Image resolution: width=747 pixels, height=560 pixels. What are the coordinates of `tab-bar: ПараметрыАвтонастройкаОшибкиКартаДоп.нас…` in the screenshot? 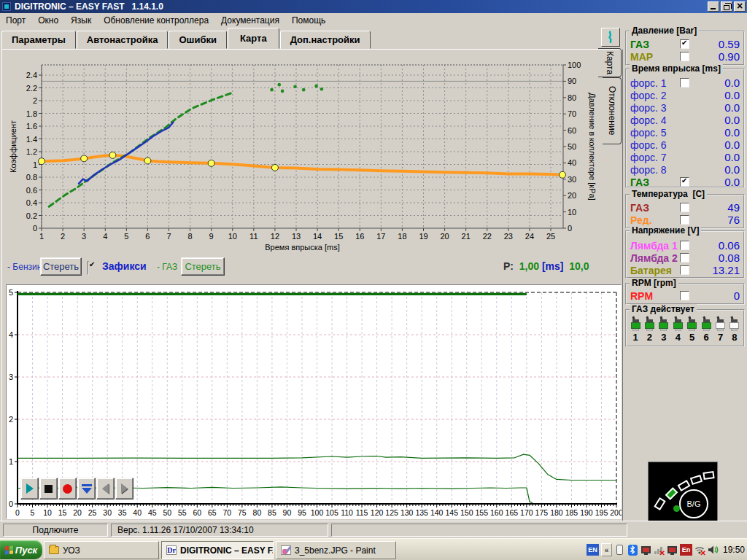 It's located at (301, 38).